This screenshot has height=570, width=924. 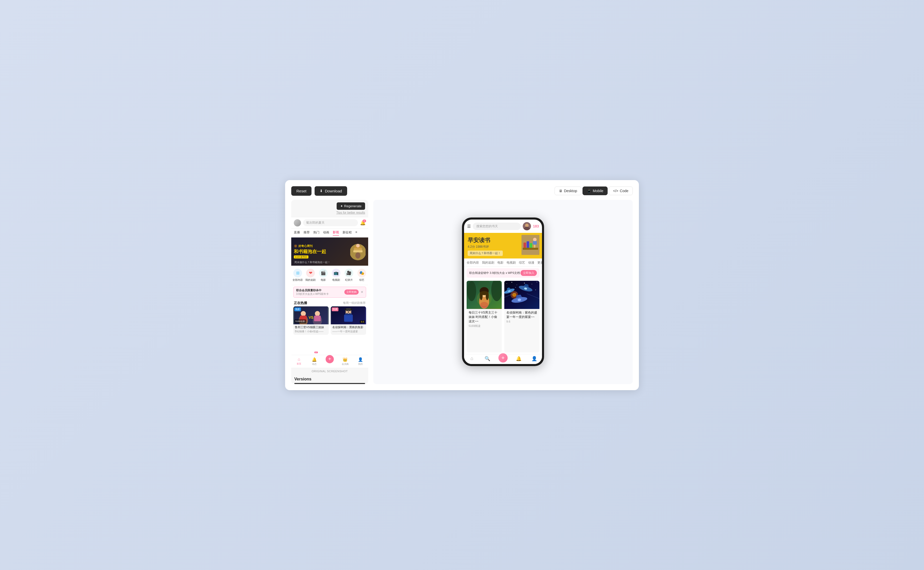 What do you see at coordinates (351, 206) in the screenshot?
I see `regenerate-button: ✦ Regenerate` at bounding box center [351, 206].